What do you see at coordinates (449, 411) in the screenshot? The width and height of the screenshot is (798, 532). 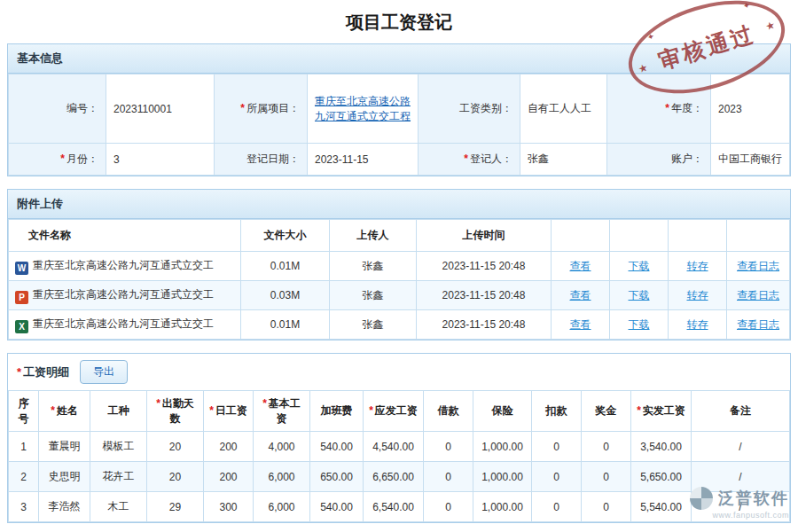 I see `salary-col-loan: 借款` at bounding box center [449, 411].